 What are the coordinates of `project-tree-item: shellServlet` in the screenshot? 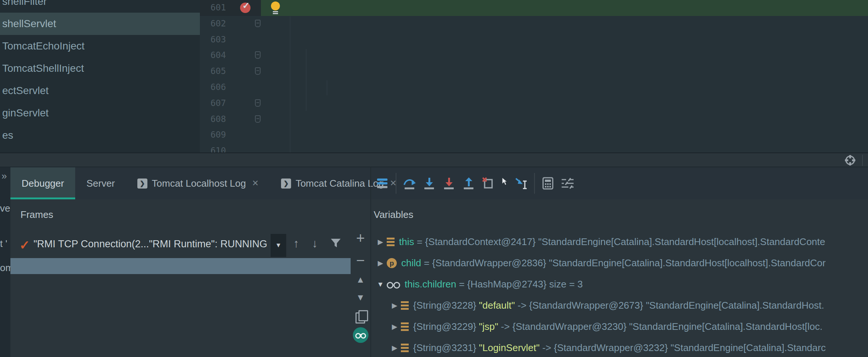 It's located at (100, 24).